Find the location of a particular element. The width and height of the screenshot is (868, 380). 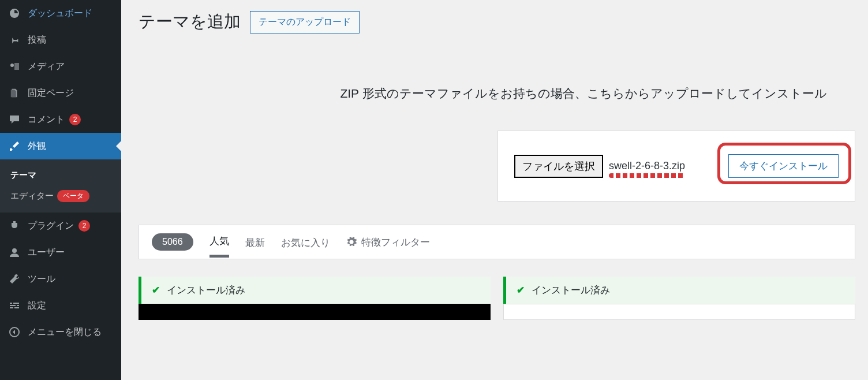

menu-comments: コメント 2 is located at coordinates (61, 120).